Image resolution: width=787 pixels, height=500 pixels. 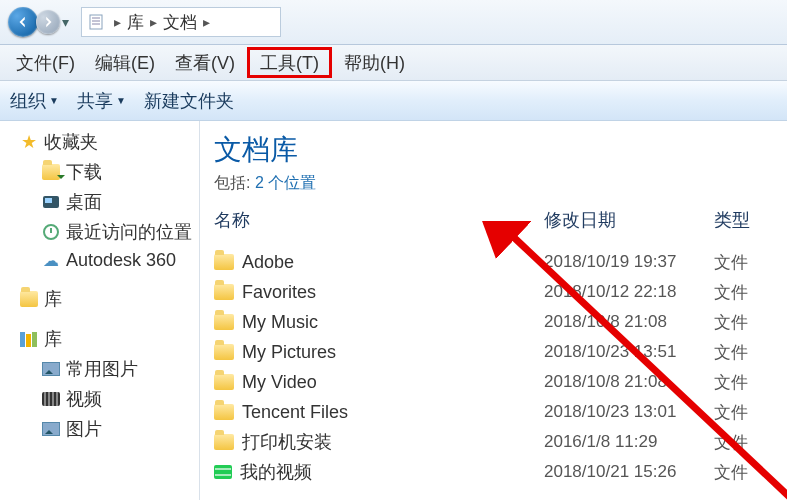 I want to click on sidebar-common-pictures: 常用图片, so click(x=100, y=369).